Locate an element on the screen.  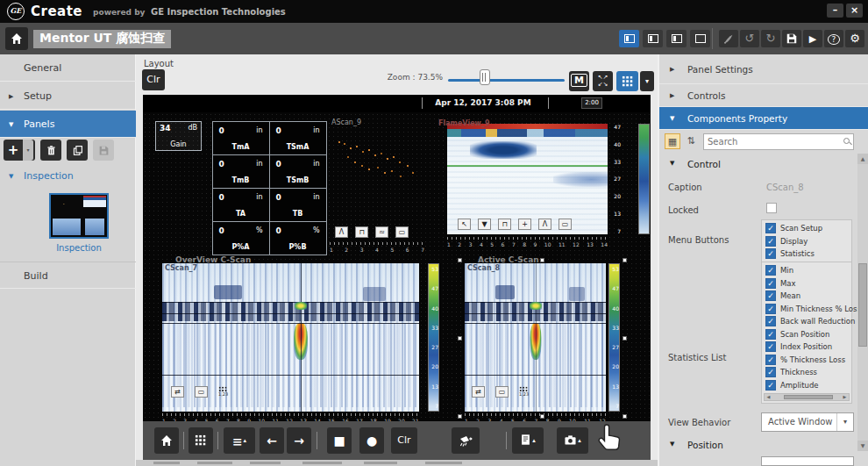
scroll-left-icon: ◀ is located at coordinates (768, 397).